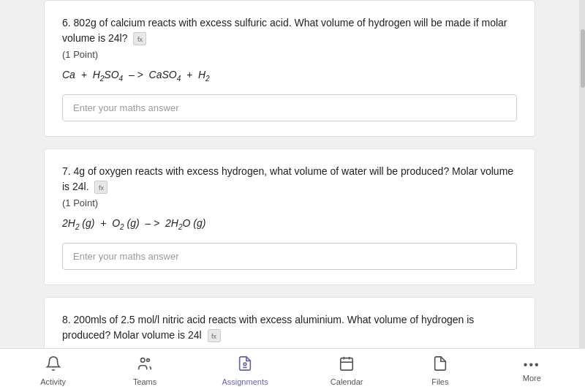 This screenshot has height=392, width=585. I want to click on assignments-icon, so click(245, 366).